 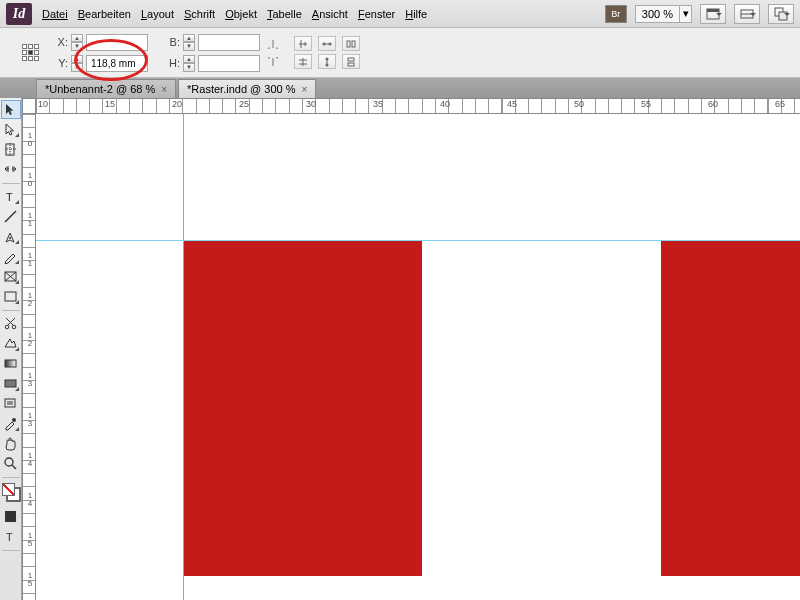 What do you see at coordinates (376, 14) in the screenshot?
I see `menu-fenster: Fenster` at bounding box center [376, 14].